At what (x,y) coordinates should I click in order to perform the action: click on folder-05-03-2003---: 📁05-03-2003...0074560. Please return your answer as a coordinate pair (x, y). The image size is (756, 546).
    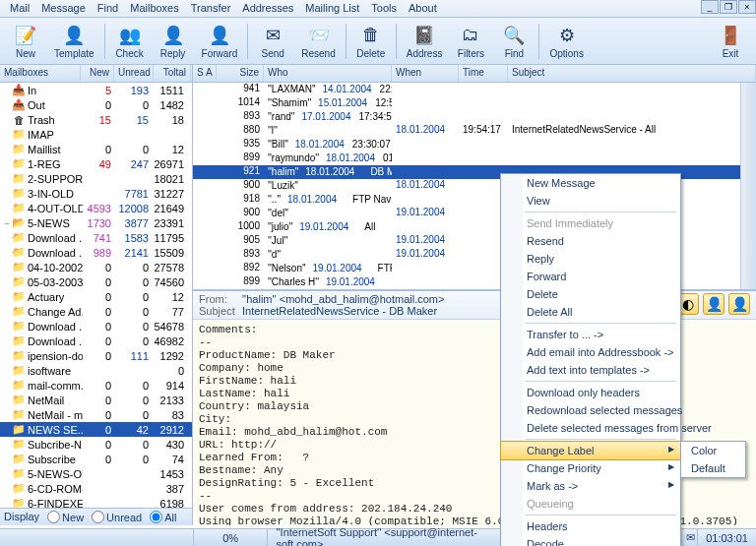
    Looking at the image, I should click on (96, 281).